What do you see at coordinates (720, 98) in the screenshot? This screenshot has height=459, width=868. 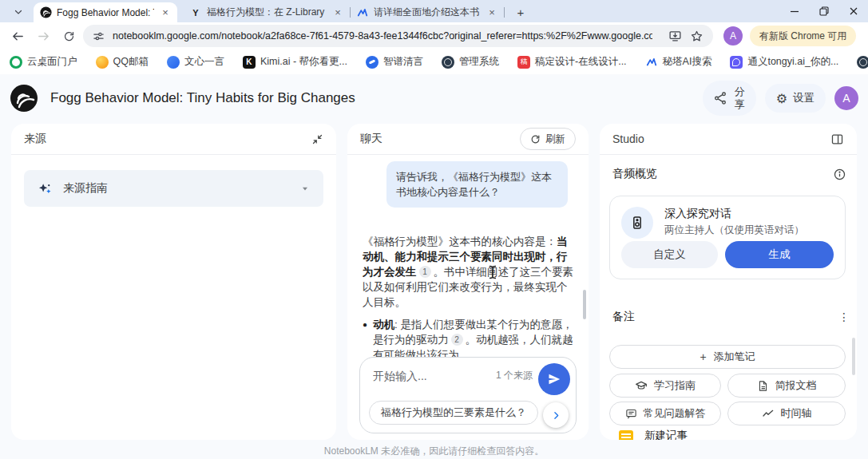 I see `share-icon` at bounding box center [720, 98].